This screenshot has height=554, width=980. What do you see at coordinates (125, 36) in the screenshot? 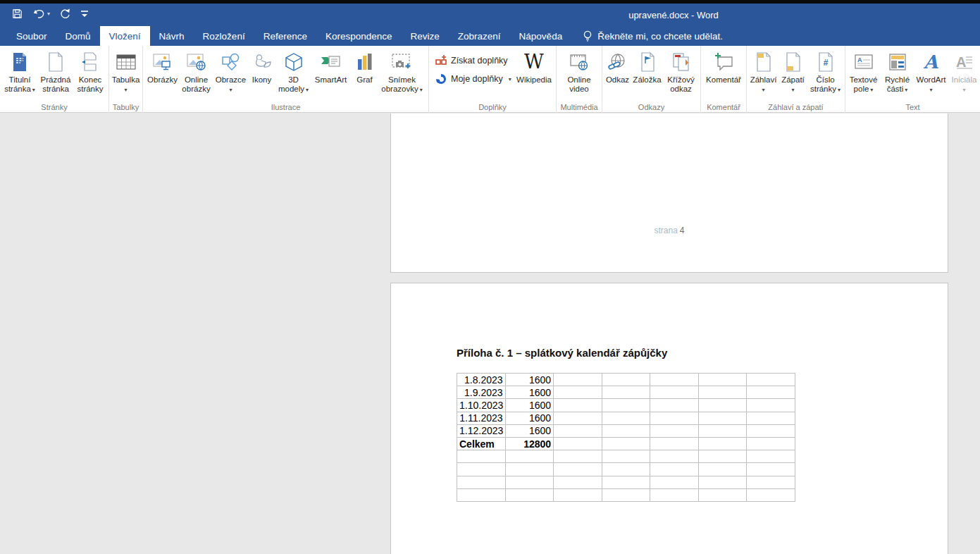
I see `tab-vlozeni: Vložení` at bounding box center [125, 36].